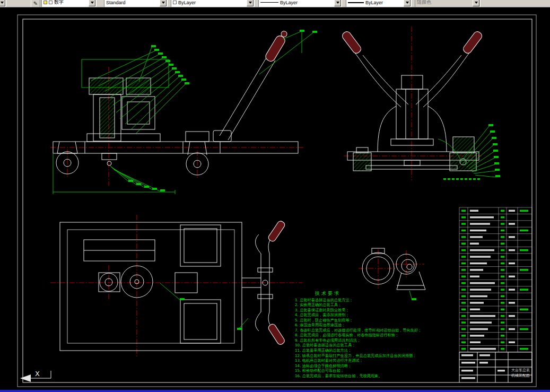  What do you see at coordinates (364, 341) in the screenshot?
I see `tech-requirement-item: 9. 总装前所有零件必须用清洗剂清洗；` at bounding box center [364, 341].